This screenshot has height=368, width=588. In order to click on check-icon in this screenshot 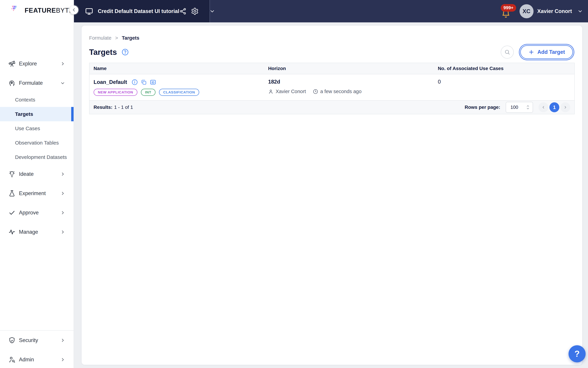, I will do `click(12, 213)`.